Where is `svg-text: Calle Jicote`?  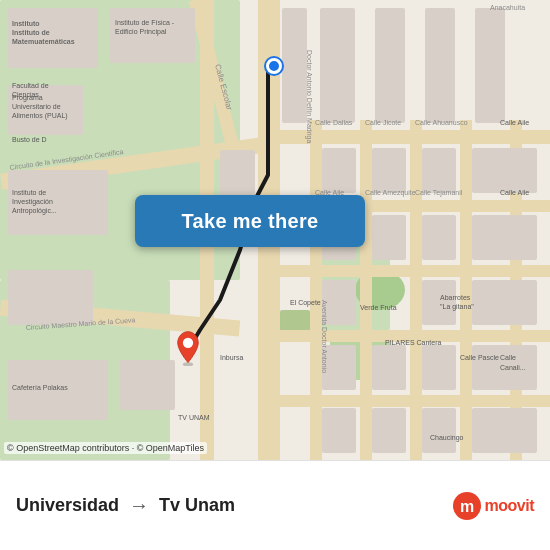
svg-text: Calle Jicote is located at coordinates (383, 122).